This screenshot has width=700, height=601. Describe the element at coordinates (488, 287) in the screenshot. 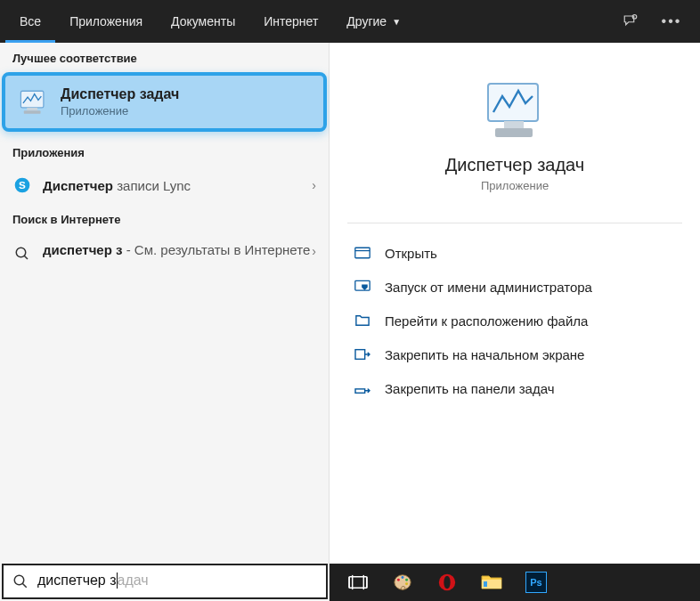

I see `action-label: Запуск от имени администратора` at that location.